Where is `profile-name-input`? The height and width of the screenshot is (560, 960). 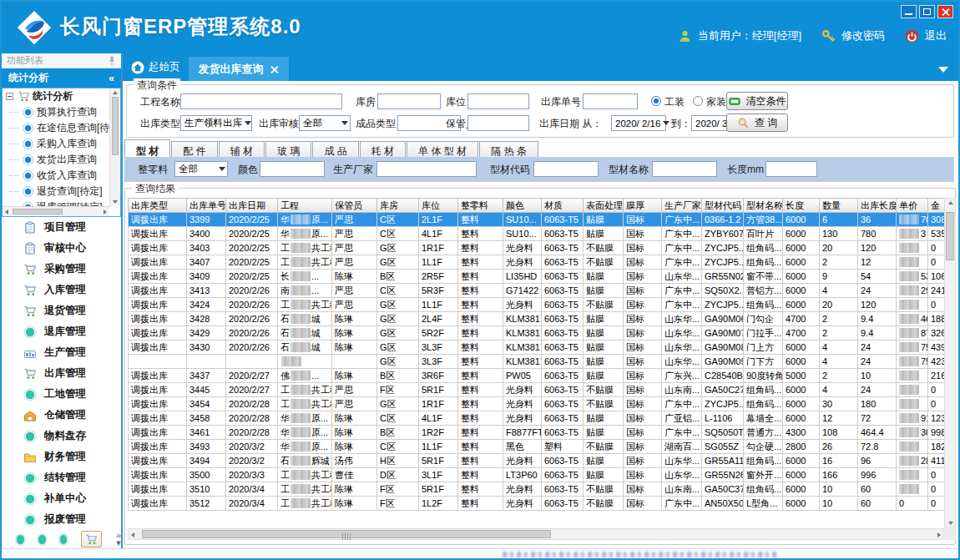 profile-name-input is located at coordinates (685, 169).